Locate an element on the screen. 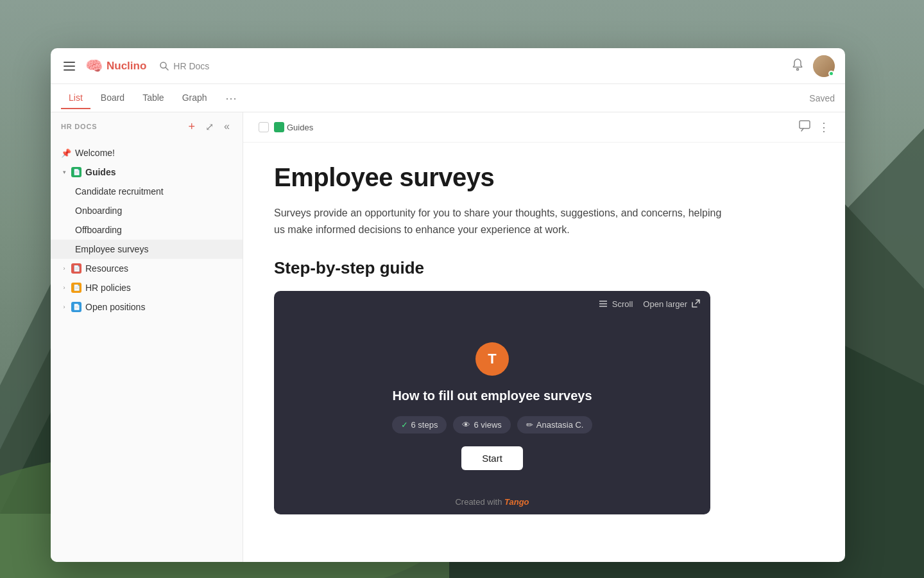  saved-indicator: Saved is located at coordinates (822, 98).